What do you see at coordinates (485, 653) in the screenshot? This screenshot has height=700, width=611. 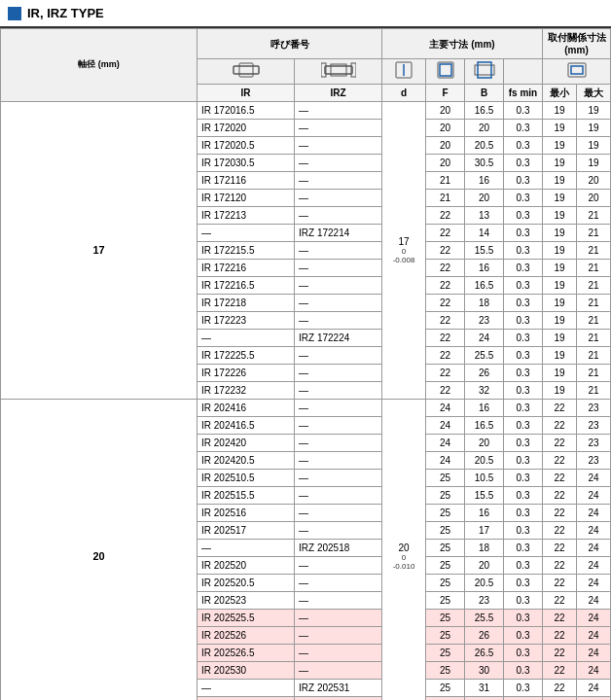 I see `b-cell: 26.5` at bounding box center [485, 653].